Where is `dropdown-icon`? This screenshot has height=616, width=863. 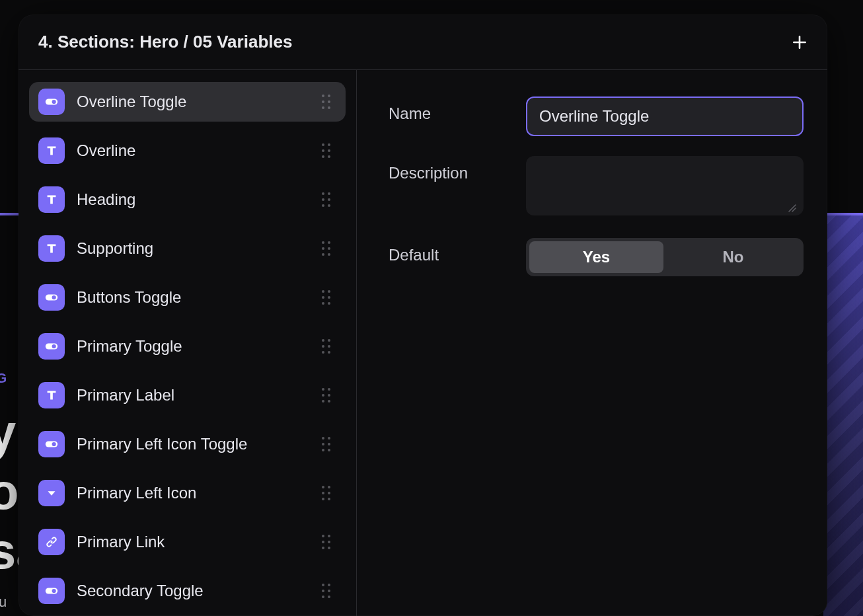 dropdown-icon is located at coordinates (52, 493).